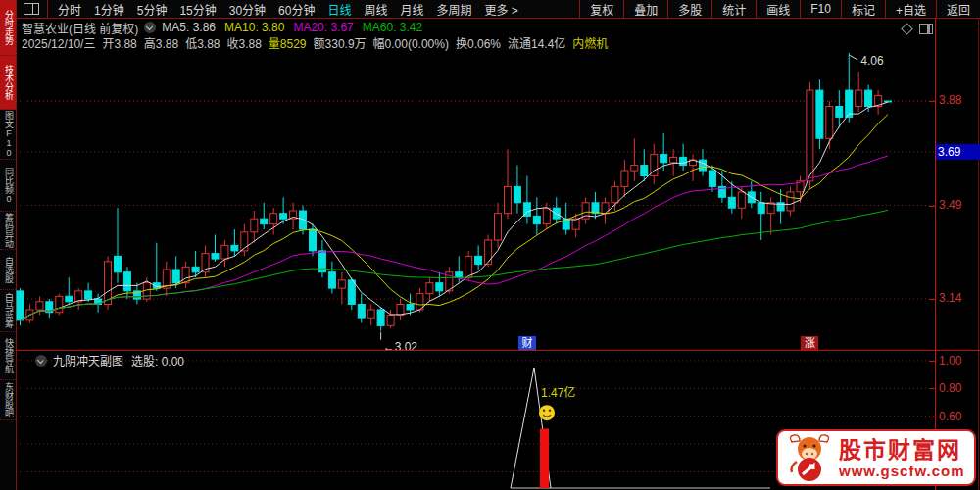  What do you see at coordinates (323, 27) in the screenshot?
I see `ma-value: MA20: 3.67` at bounding box center [323, 27].